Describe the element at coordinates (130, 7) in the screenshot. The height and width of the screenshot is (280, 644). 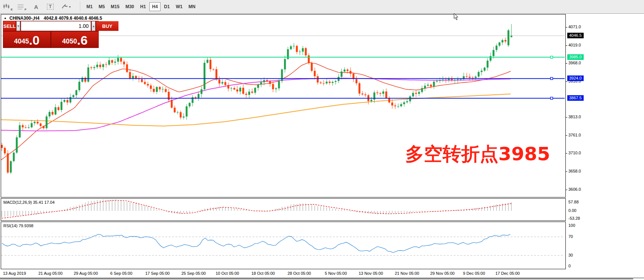
I see `timeframe-button-m30: M30` at that location.